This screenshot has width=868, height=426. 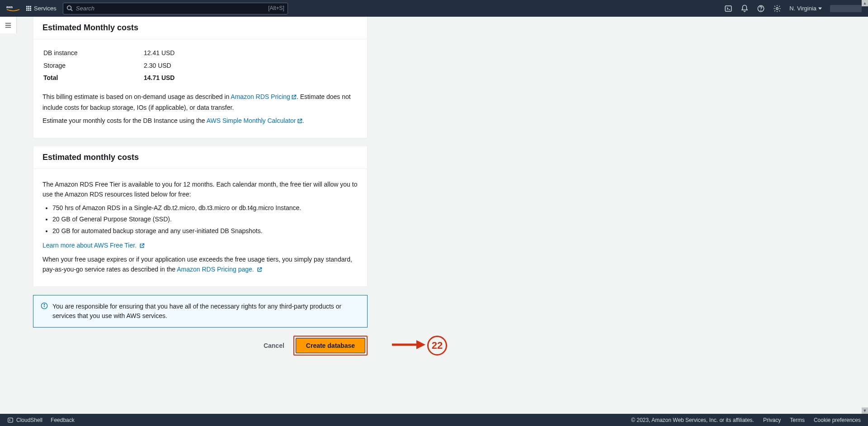 I want to click on top-nav-right: N. Virginia, so click(x=793, y=9).